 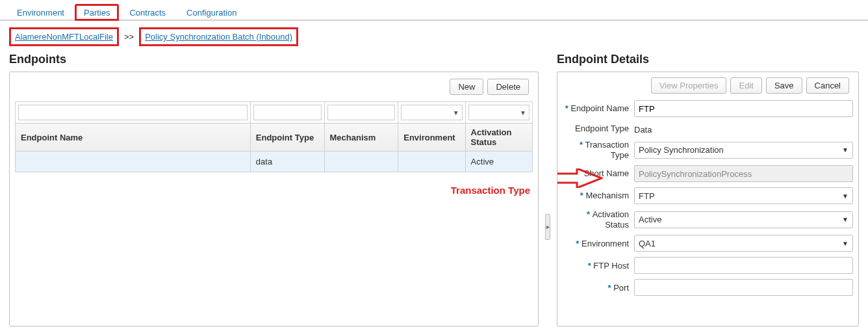 What do you see at coordinates (743, 174) in the screenshot?
I see `input-short-name` at bounding box center [743, 174].